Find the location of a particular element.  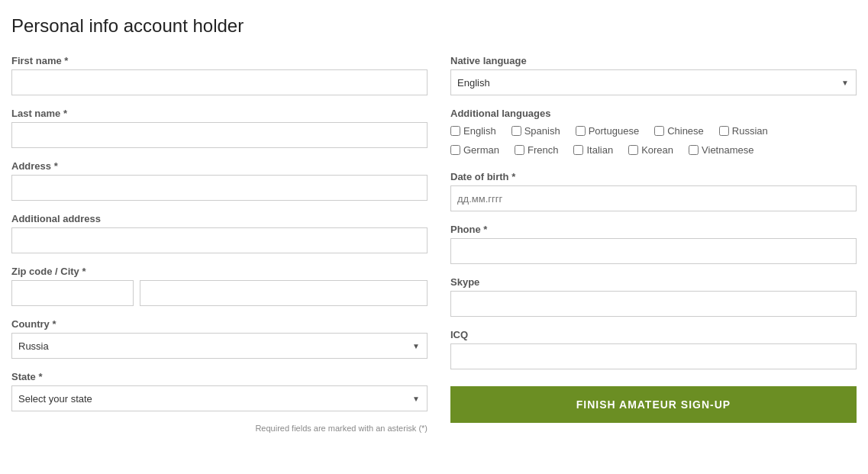

state-label: State * is located at coordinates (220, 377).